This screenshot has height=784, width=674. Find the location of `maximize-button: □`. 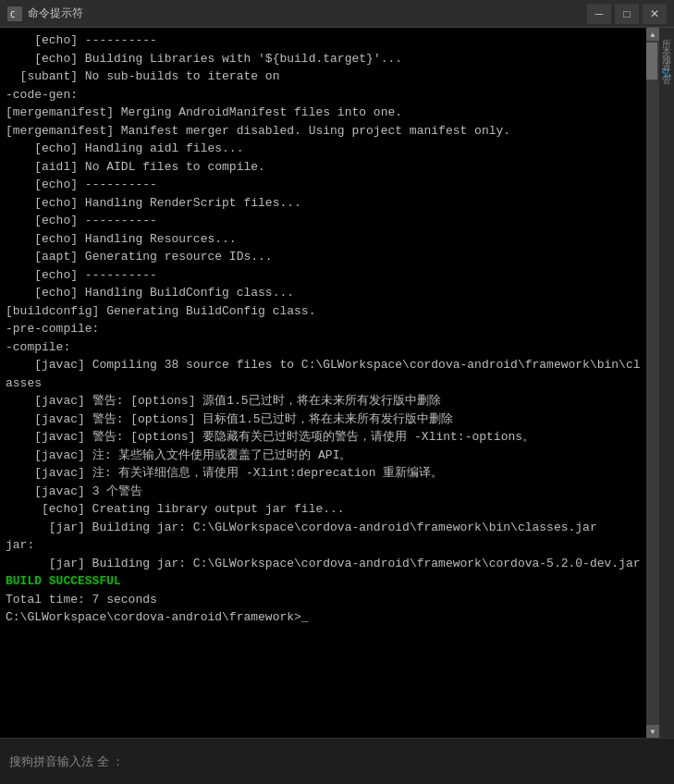

maximize-button: □ is located at coordinates (627, 14).